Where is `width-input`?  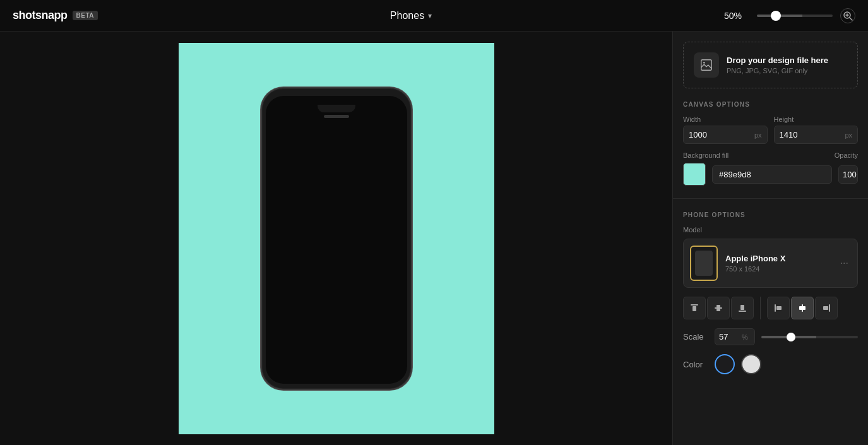 width-input is located at coordinates (716, 135).